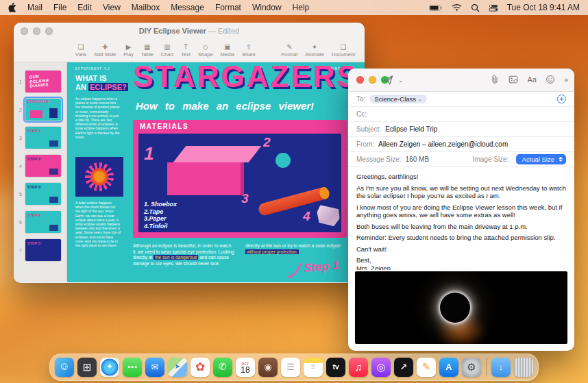  I want to click on materials-list-item: 4.Tinfoil, so click(160, 226).